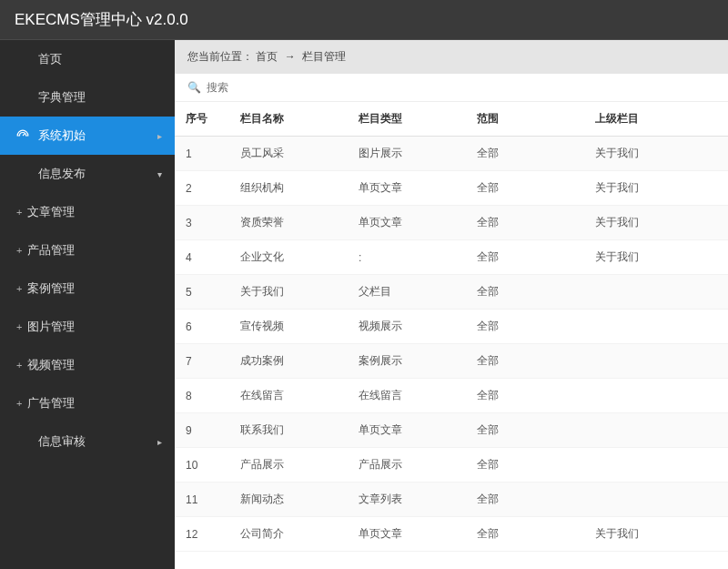 This screenshot has width=728, height=569. What do you see at coordinates (87, 365) in the screenshot?
I see `sidebar-item-8: +视频管理` at bounding box center [87, 365].